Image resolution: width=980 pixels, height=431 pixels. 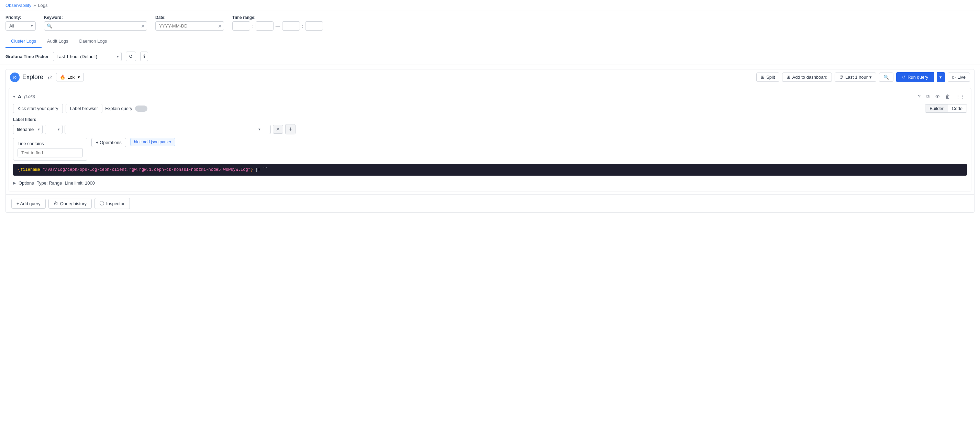 I want to click on grafana-info-button: ℹ, so click(x=144, y=56).